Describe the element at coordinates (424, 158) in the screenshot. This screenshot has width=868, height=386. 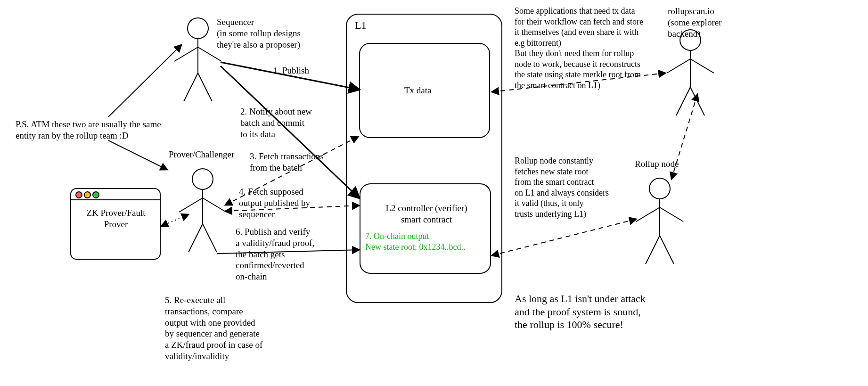
I see `l1-box` at that location.